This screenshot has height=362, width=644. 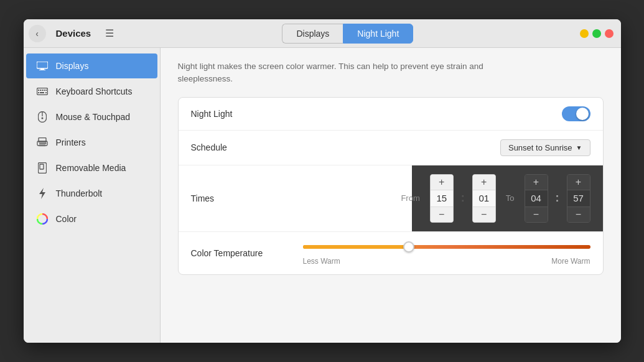 I want to click on sidebar-item-mouse-label: Mouse & Touchpad, so click(x=93, y=117).